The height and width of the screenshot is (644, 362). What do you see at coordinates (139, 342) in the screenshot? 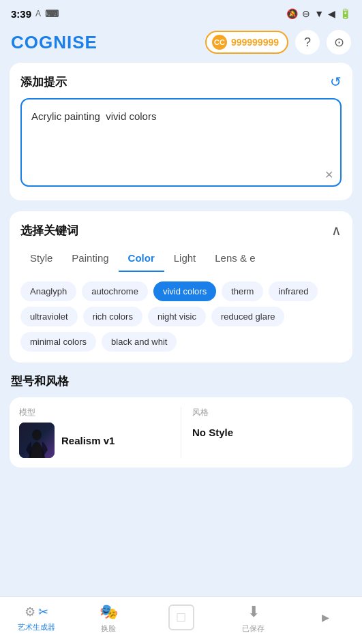
I see `tag-black-and-white: black and whit` at bounding box center [139, 342].